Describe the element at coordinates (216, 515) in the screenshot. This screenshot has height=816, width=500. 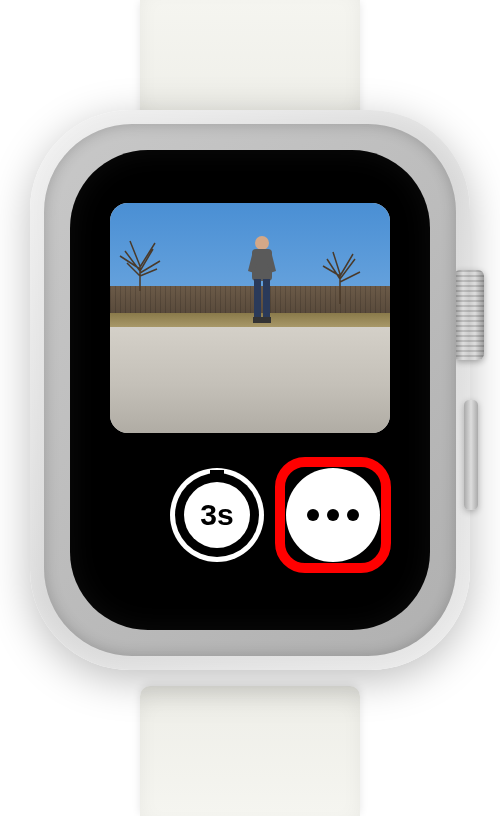
I see `timer-label: 3s` at that location.